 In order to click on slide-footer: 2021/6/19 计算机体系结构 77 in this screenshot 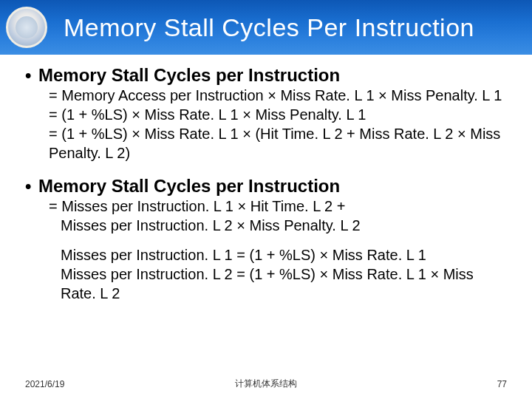, I will do `click(266, 384)`.